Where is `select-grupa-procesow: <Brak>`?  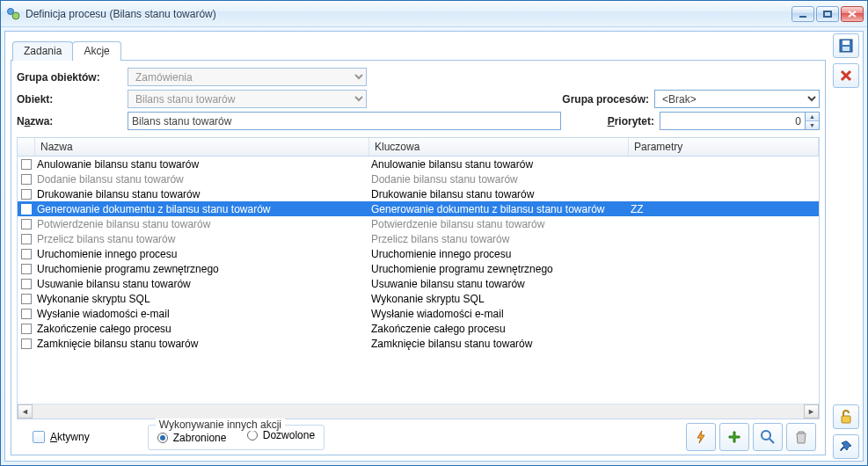
select-grupa-procesow: <Brak> is located at coordinates (737, 98).